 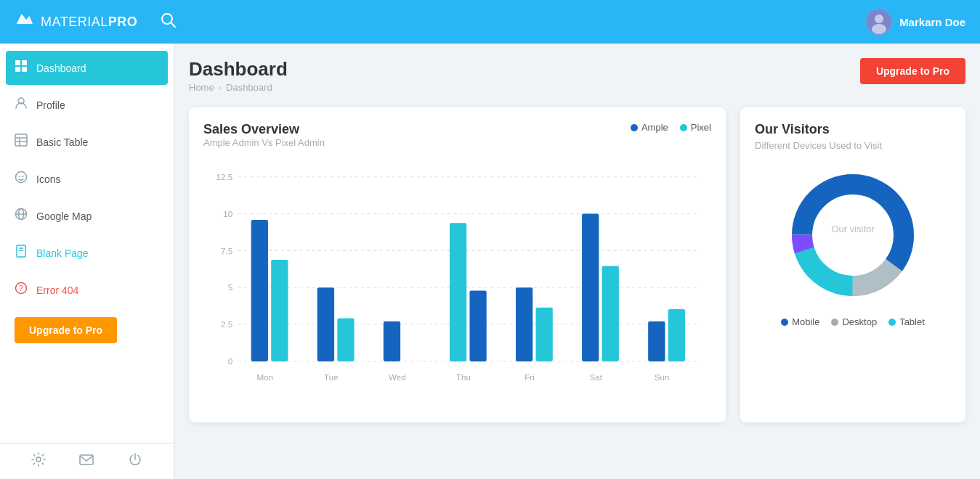 What do you see at coordinates (249, 87) in the screenshot?
I see `breadcrumb-current: Dashboard` at bounding box center [249, 87].